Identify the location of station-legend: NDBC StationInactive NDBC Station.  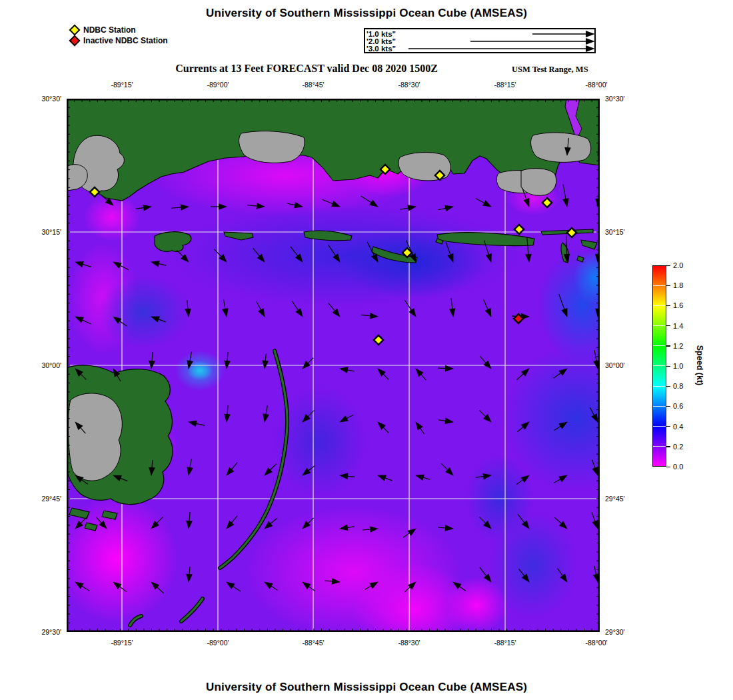
(119, 35).